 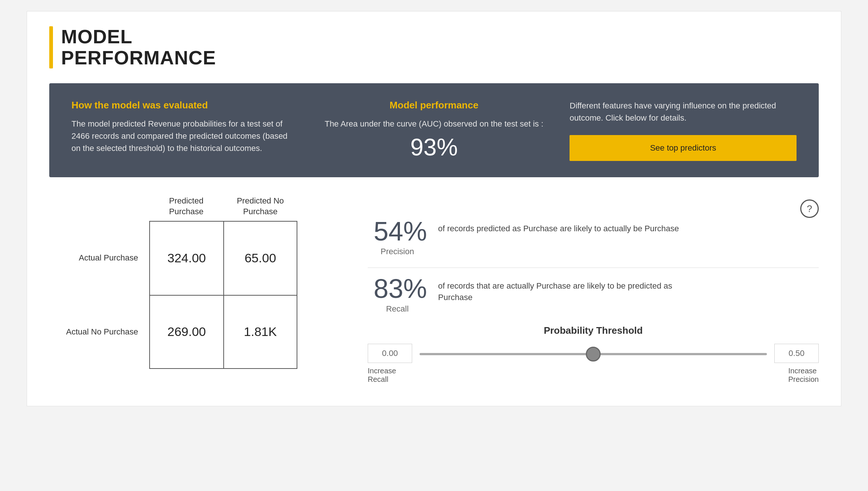 What do you see at coordinates (593, 354) in the screenshot?
I see `threshold-slider` at bounding box center [593, 354].